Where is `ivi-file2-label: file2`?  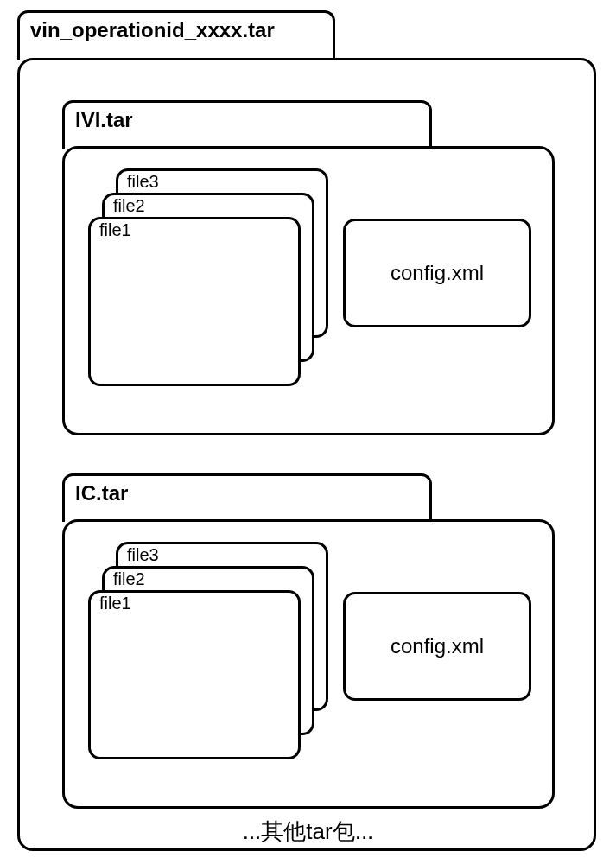
ivi-file2-label: file2 is located at coordinates (130, 206).